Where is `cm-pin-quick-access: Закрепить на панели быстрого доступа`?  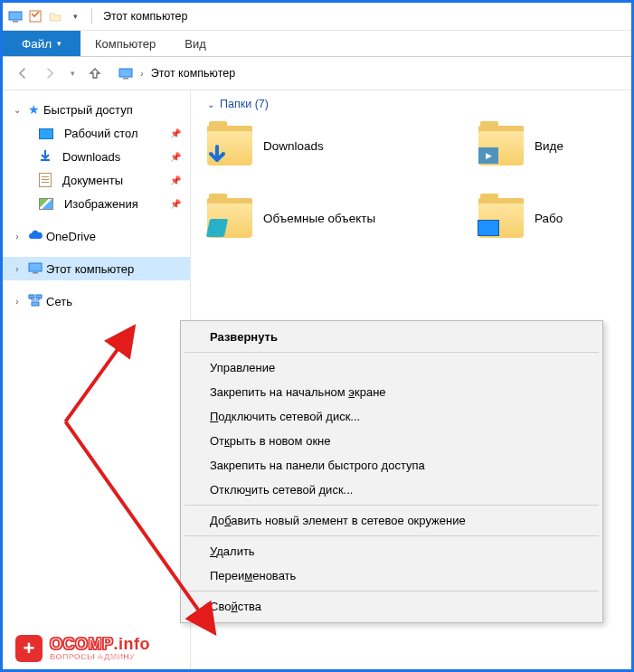 cm-pin-quick-access: Закрепить на панели быстрого доступа is located at coordinates (392, 465).